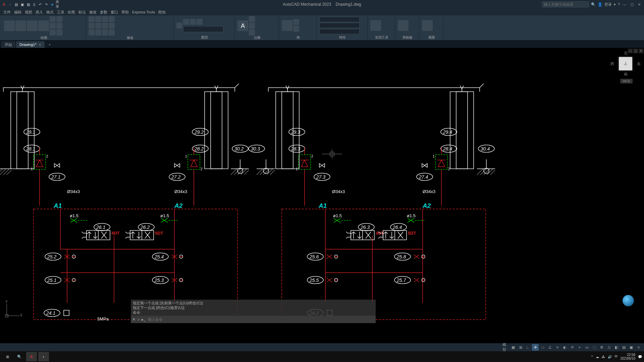  I want to click on command-input, so click(261, 319).